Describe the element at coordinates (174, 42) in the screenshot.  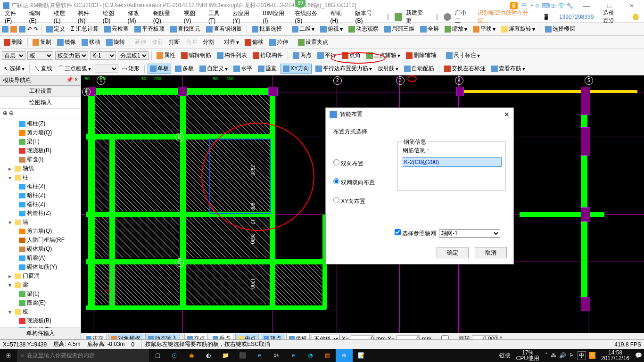
I see `break-button: 打断` at that location.